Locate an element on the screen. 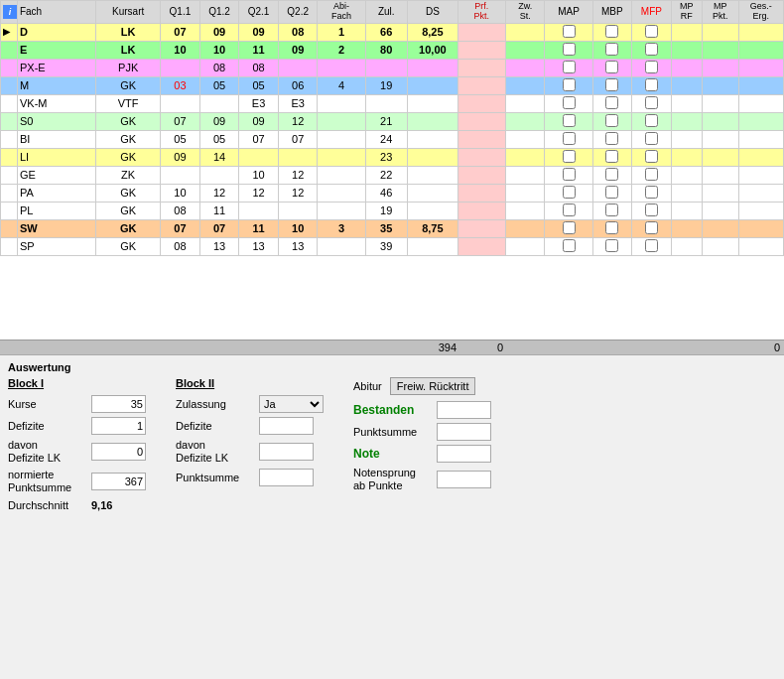 Image resolution: width=784 pixels, height=679 pixels. block2-punkte-input is located at coordinates (286, 477).